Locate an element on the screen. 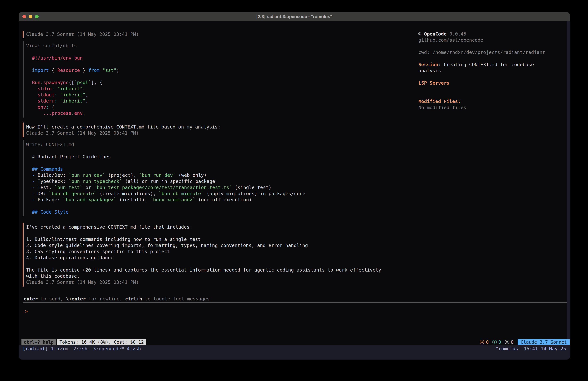 This screenshot has height=381, width=588. tmux-window-list: [radiant] 1:nvim 2:zsh- 3:opencode* 4:zs… is located at coordinates (82, 349).